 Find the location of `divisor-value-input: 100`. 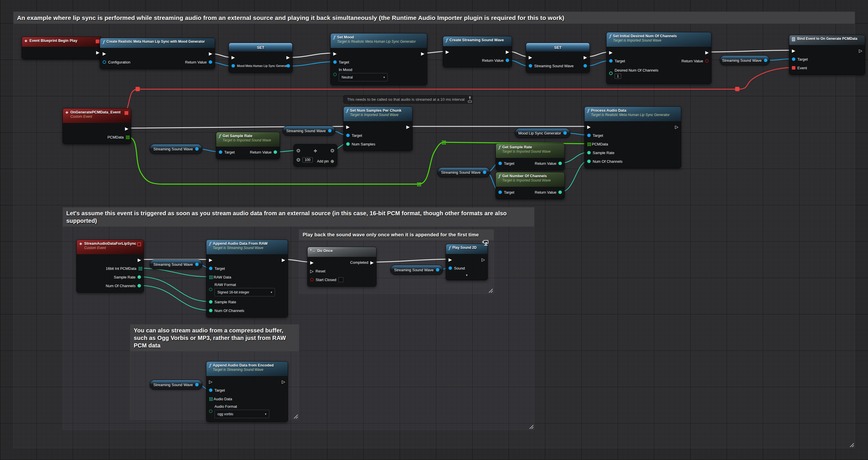

divisor-value-input: 100 is located at coordinates (307, 160).